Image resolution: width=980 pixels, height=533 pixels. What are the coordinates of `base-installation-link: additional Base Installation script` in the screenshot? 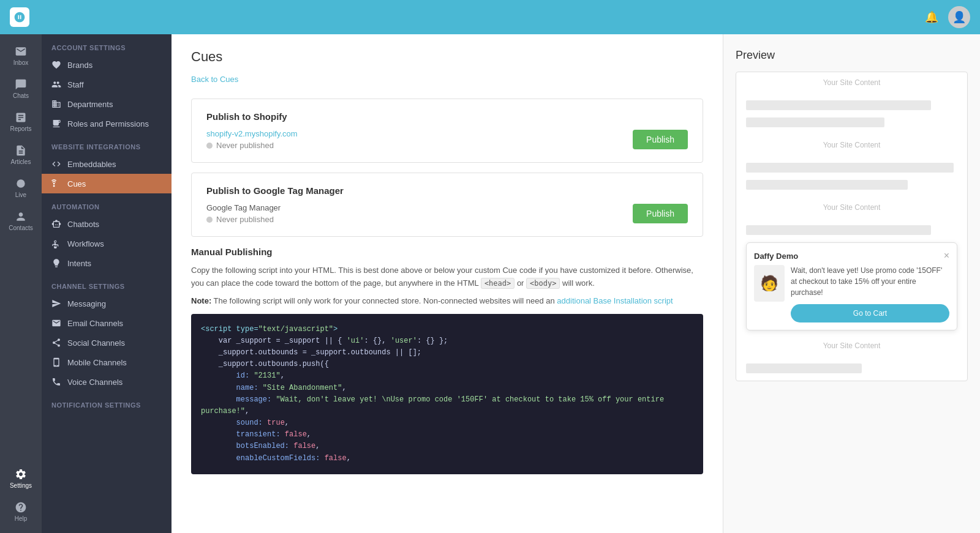 It's located at (615, 301).